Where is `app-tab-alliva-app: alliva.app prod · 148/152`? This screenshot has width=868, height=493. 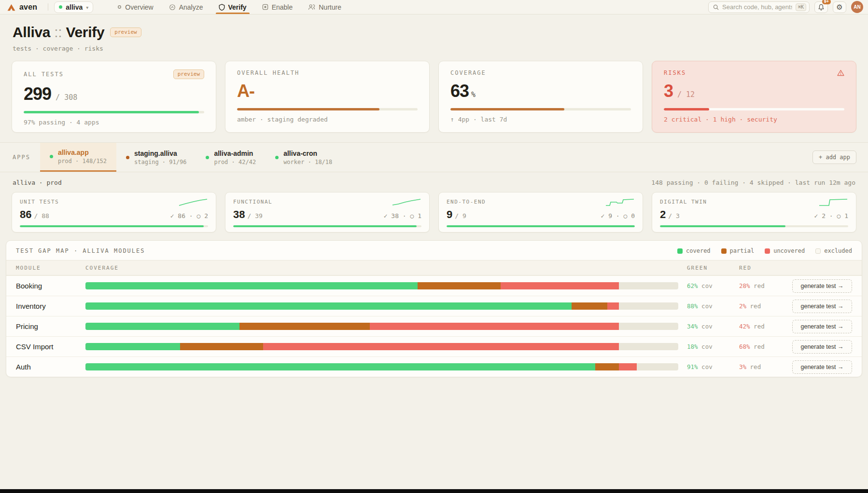
app-tab-alliva-app: alliva.app prod · 148/152 is located at coordinates (78, 157).